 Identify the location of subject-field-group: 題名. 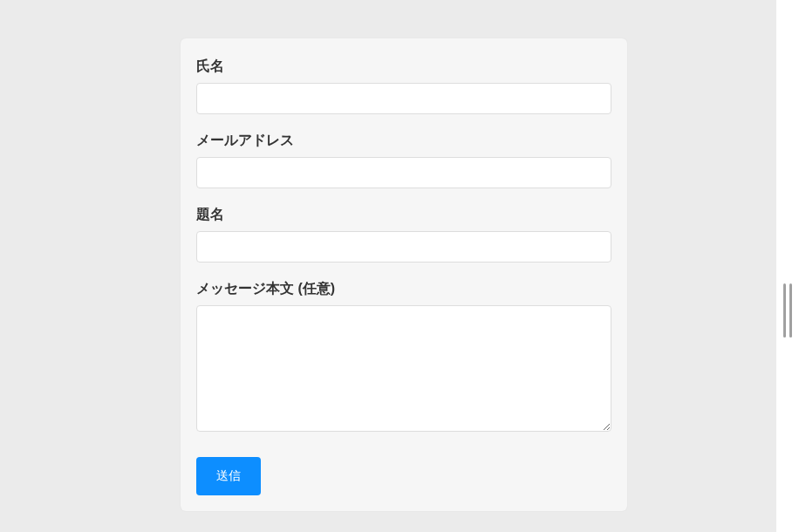
(404, 234).